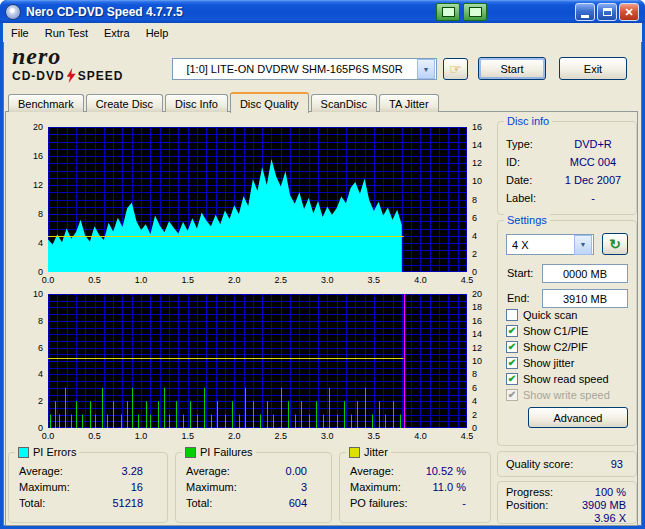 The image size is (645, 529). I want to click on close-button: ✕, so click(629, 12).